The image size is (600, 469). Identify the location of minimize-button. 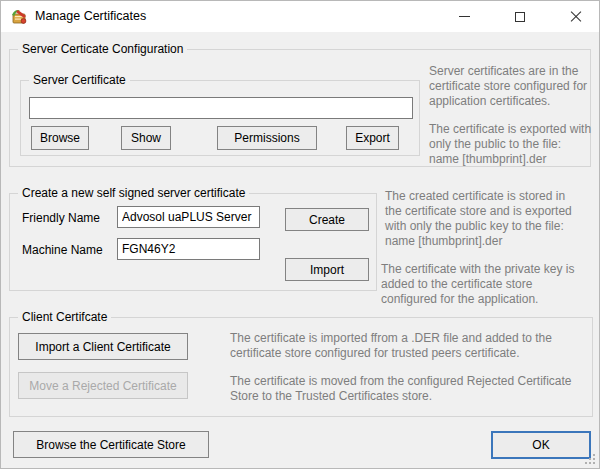
(464, 16).